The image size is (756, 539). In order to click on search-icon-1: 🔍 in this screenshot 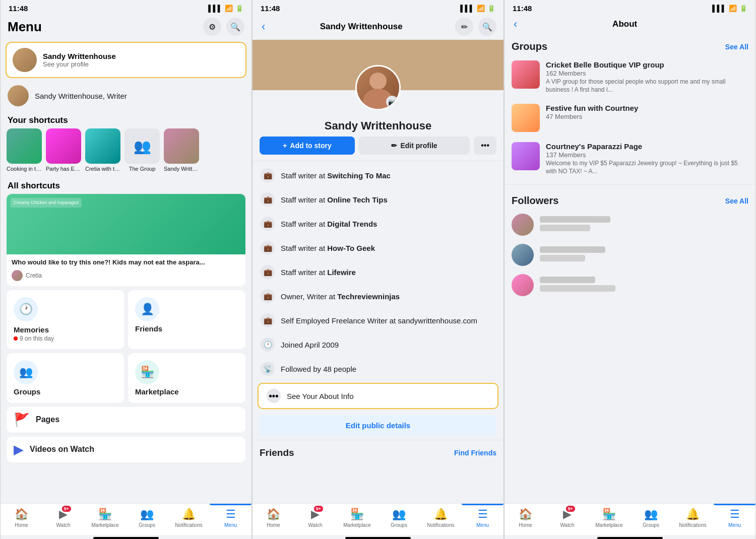, I will do `click(235, 27)`.